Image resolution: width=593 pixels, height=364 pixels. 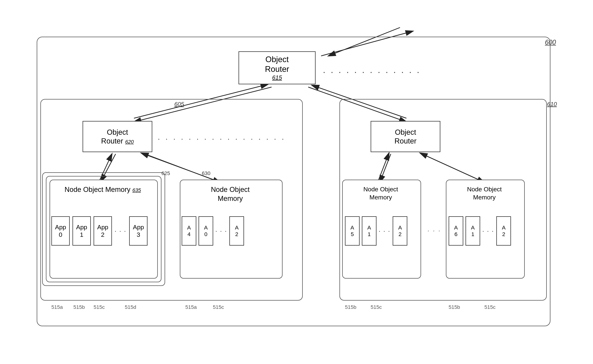 What do you see at coordinates (82, 231) in the screenshot?
I see `app-box-1: App1` at bounding box center [82, 231].